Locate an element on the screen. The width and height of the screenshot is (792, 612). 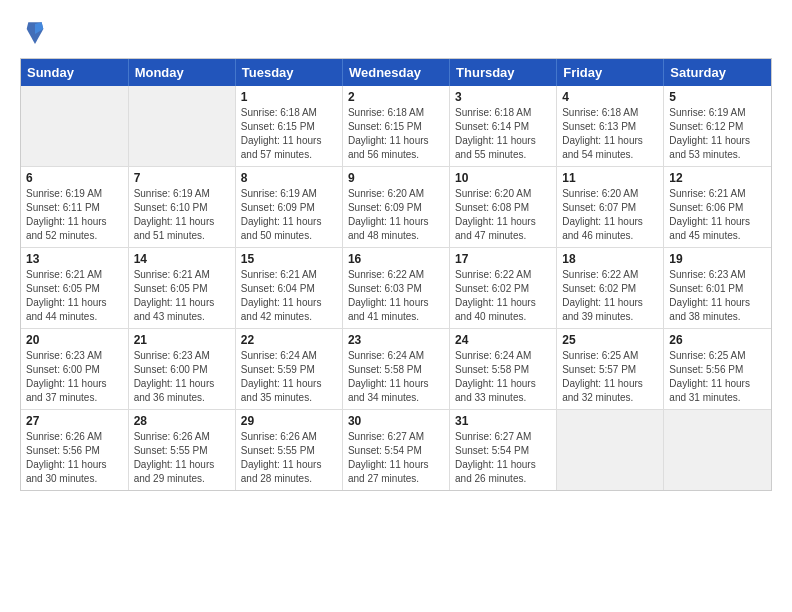
logo is located at coordinates (37, 34).